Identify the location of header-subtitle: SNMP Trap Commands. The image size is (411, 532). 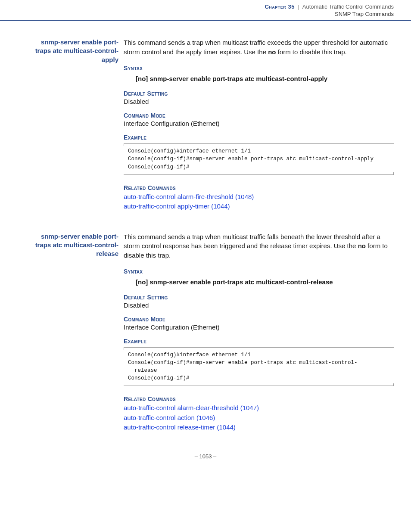
(197, 14).